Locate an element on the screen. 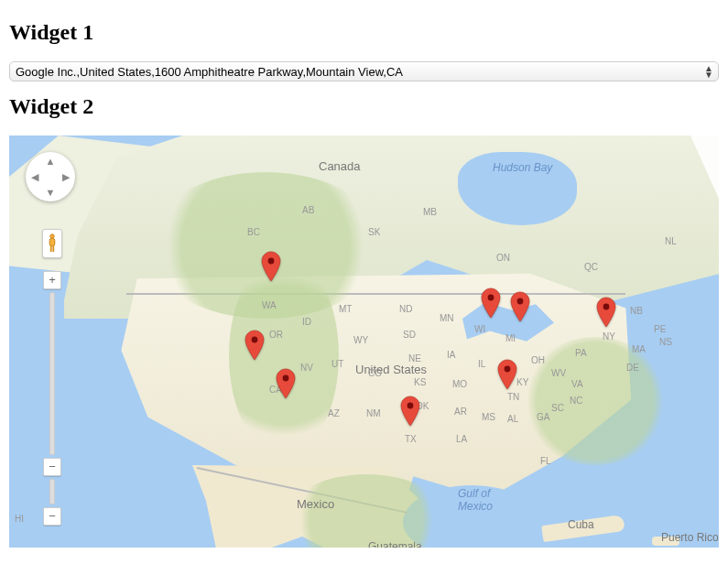 This screenshot has width=728, height=575. marker-los-angeles-ca is located at coordinates (286, 384).